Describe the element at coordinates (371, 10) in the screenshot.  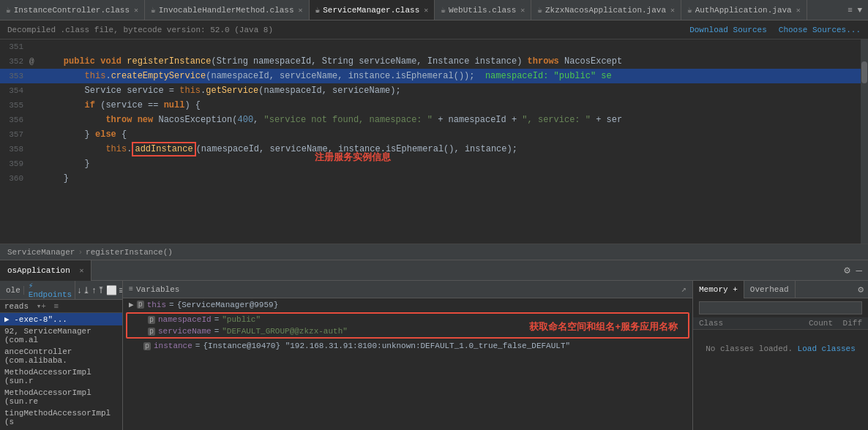
I see `tab-label: ServiceManager.class` at that location.